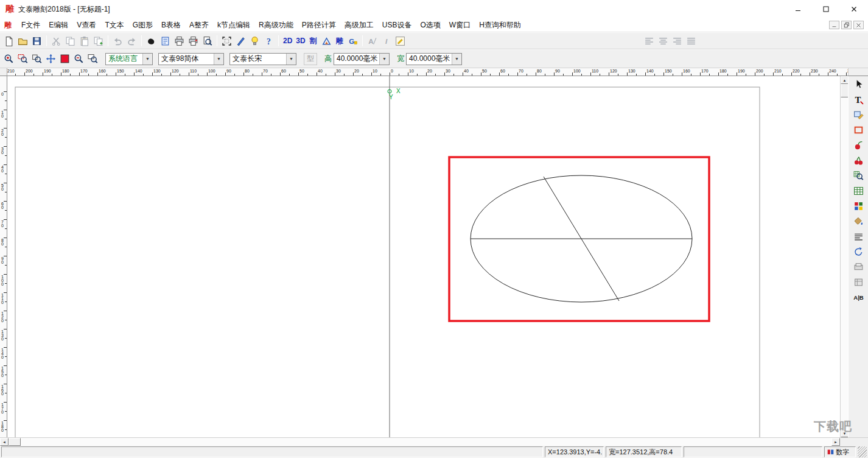  Describe the element at coordinates (858, 130) in the screenshot. I see `rectangle-tool-button` at that location.